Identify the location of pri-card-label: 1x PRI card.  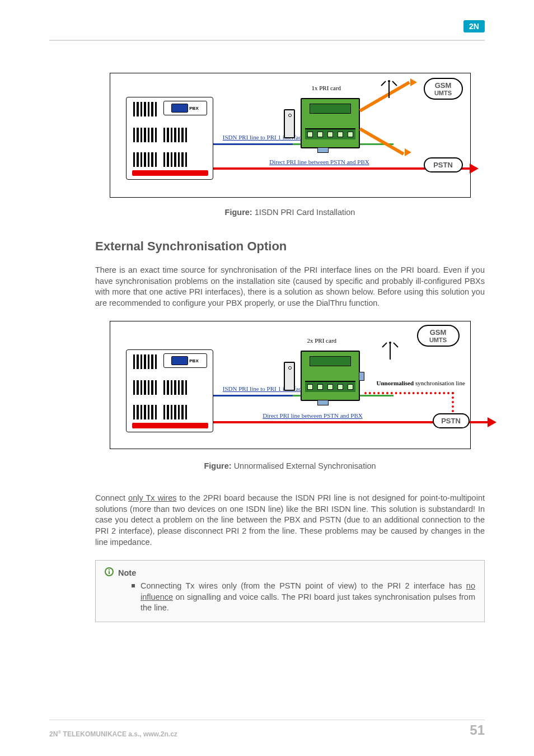
(327, 88).